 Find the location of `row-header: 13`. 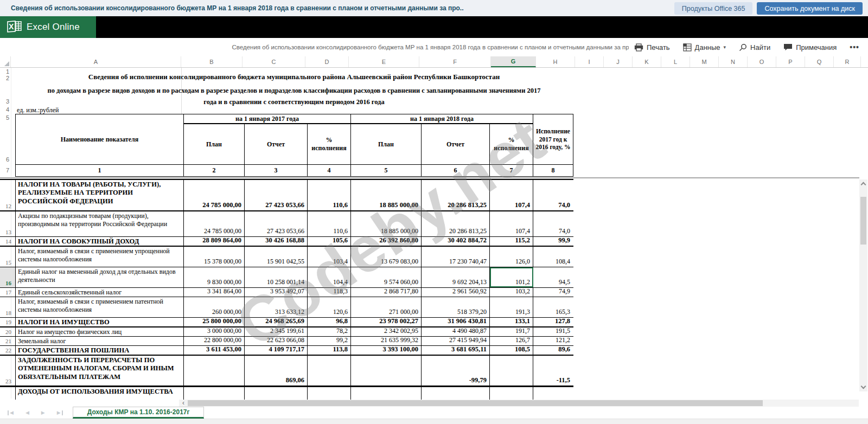

row-header: 13 is located at coordinates (8, 224).